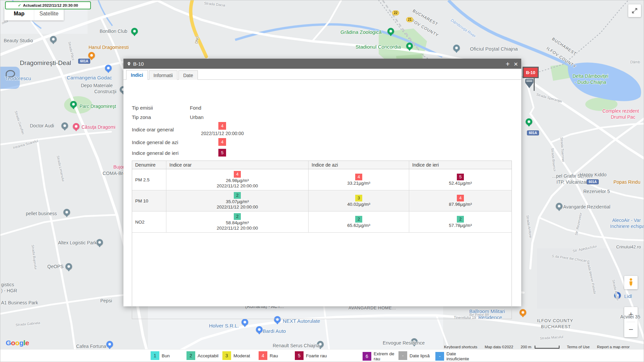 The height and width of the screenshot is (362, 644). What do you see at coordinates (322, 222) in the screenshot?
I see `table-row: NO2258.84µg/m³2022/11/12 20:00:00265.62µ…` at bounding box center [322, 222].